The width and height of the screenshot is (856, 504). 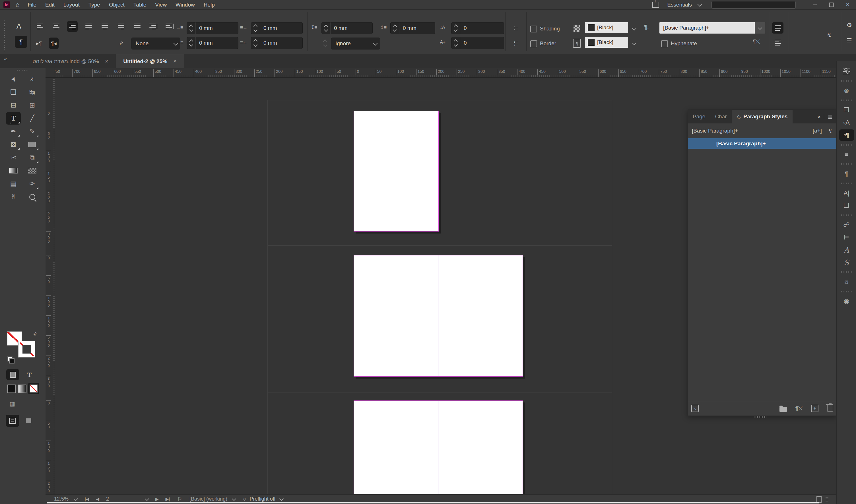 I want to click on drop-cap-chars-field: 0, so click(x=478, y=43).